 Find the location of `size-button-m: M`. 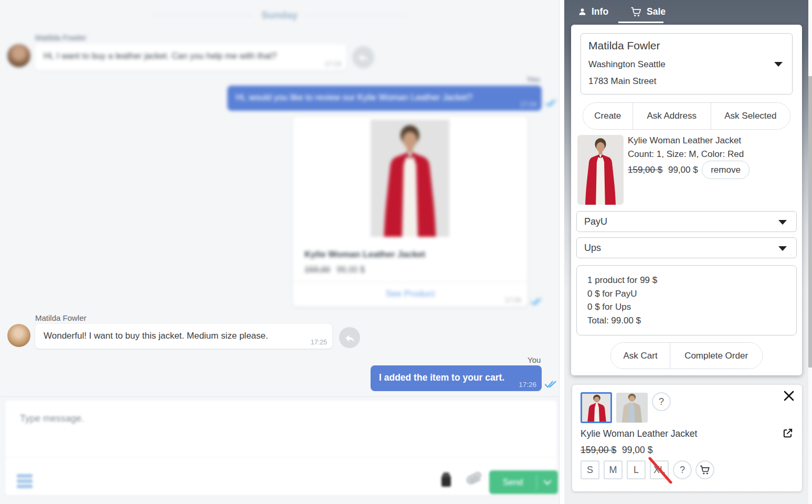

size-button-m: M is located at coordinates (613, 470).